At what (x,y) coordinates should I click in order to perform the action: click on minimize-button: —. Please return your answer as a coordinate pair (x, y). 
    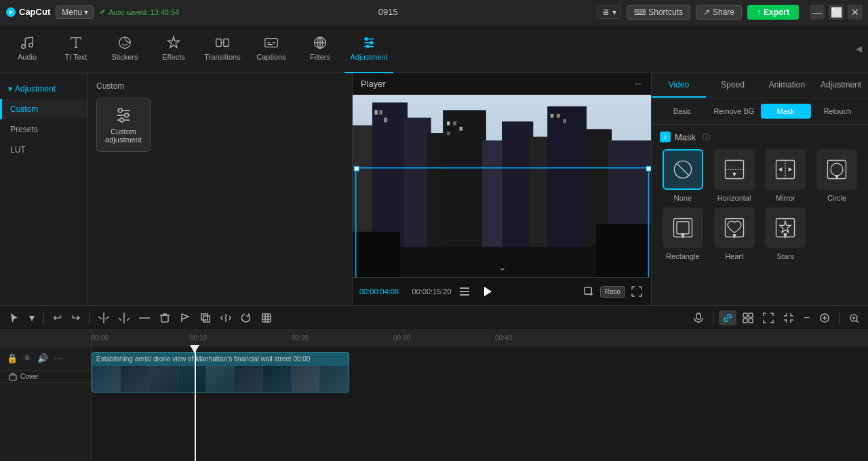
    Looking at the image, I should click on (817, 12).